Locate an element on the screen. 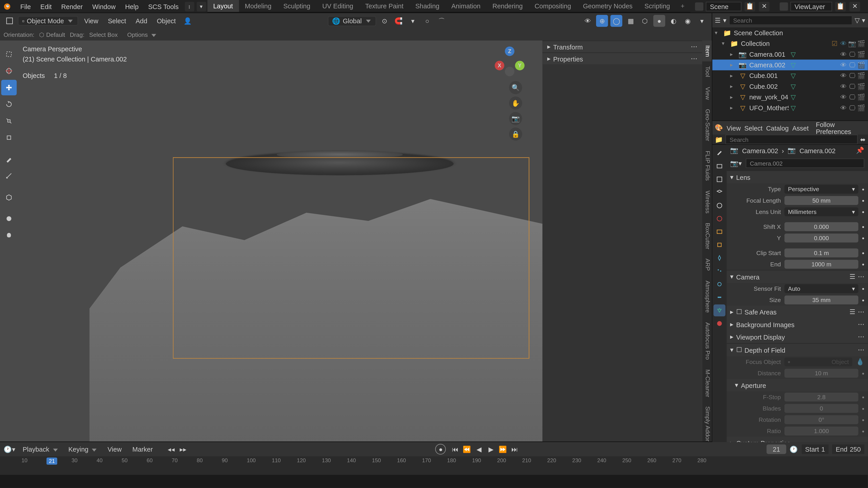  tab-shading: Shading is located at coordinates (427, 6).